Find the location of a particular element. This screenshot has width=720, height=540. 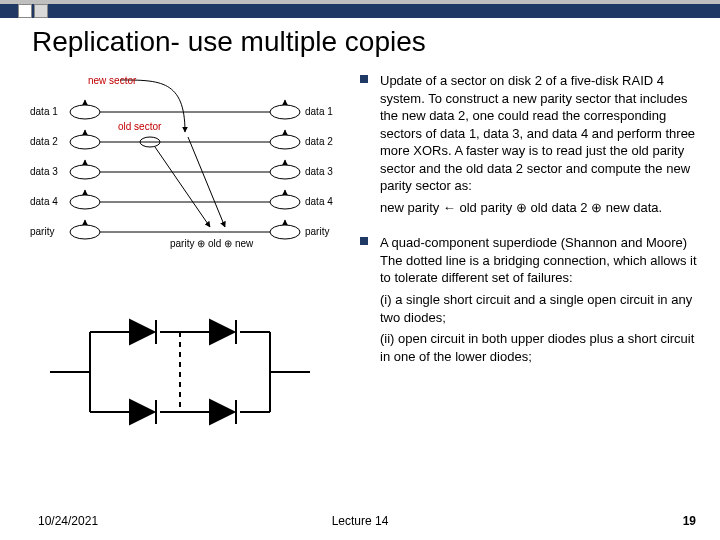

bullet-2-sub1: (i) a single short circuit and a single … is located at coordinates (540, 308).